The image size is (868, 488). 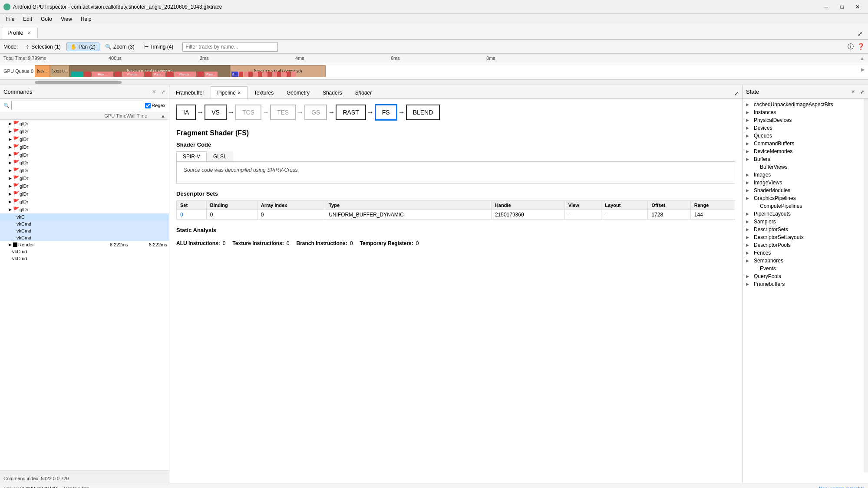 I want to click on pipe-node-fs: FS, so click(x=386, y=112).